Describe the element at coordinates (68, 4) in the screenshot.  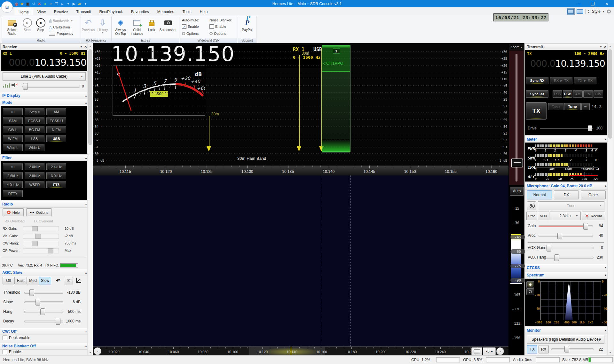
I see `caret-icon: ▾` at that location.